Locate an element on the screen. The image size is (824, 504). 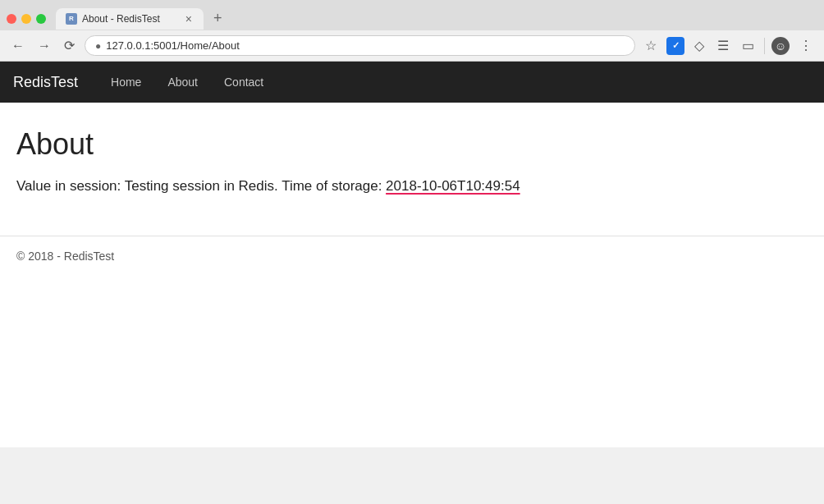
tab-title: About - RedisTest is located at coordinates (121, 19).